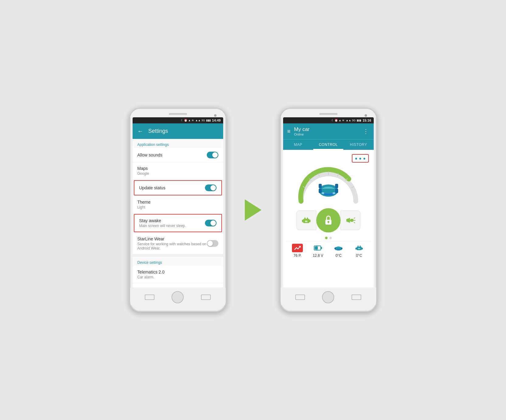  I want to click on score-icon, so click(297, 248).